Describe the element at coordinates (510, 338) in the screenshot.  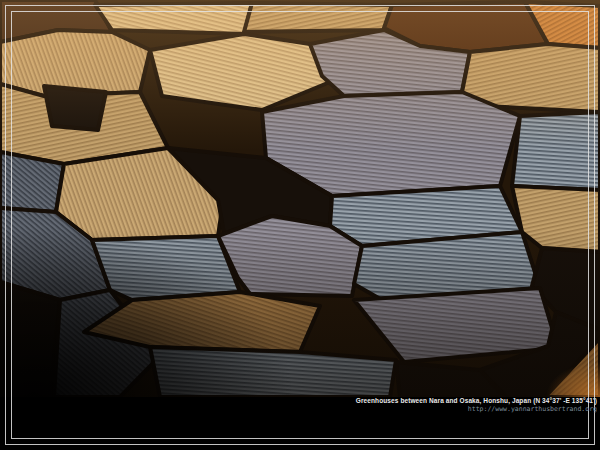
I see `sun-glow-overlay` at that location.